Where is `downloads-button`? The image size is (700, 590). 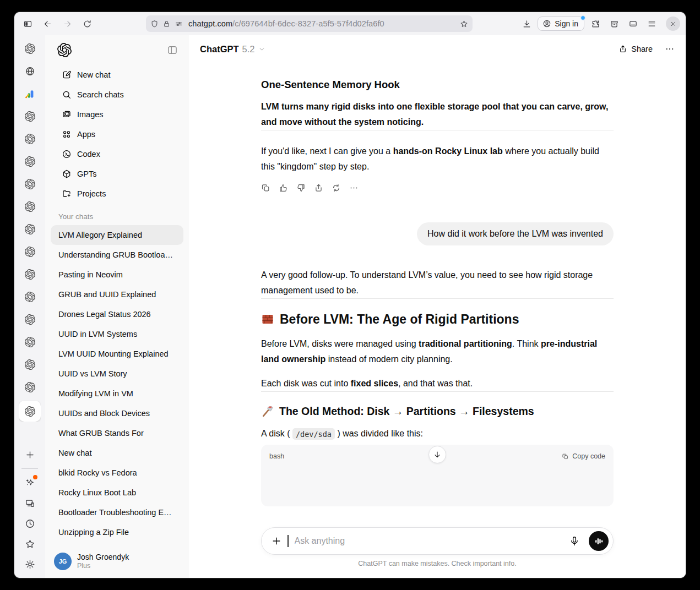
downloads-button is located at coordinates (527, 24).